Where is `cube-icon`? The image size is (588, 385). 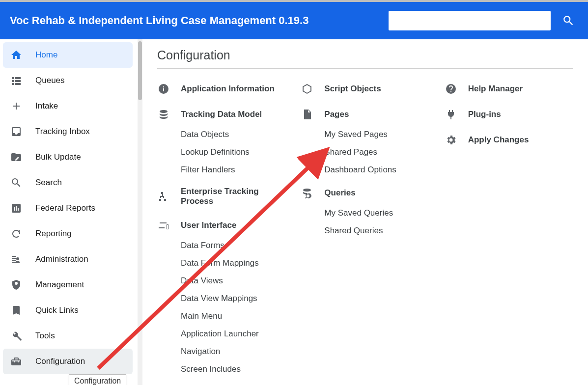
cube-icon is located at coordinates (307, 89).